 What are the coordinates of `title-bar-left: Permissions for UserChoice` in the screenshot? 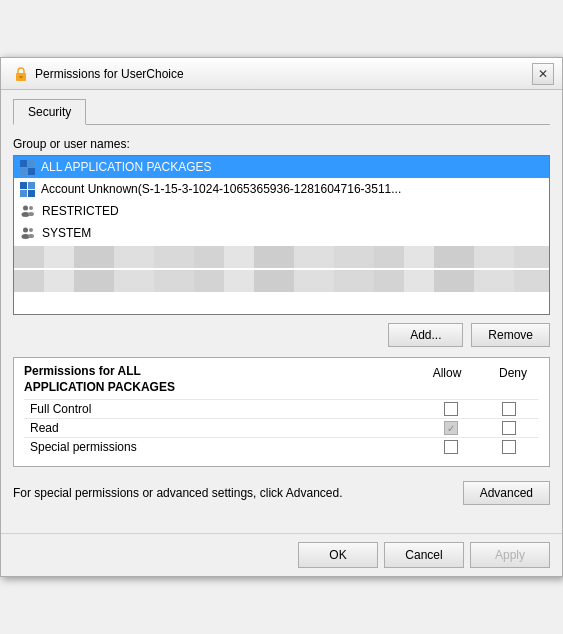 It's located at (98, 74).